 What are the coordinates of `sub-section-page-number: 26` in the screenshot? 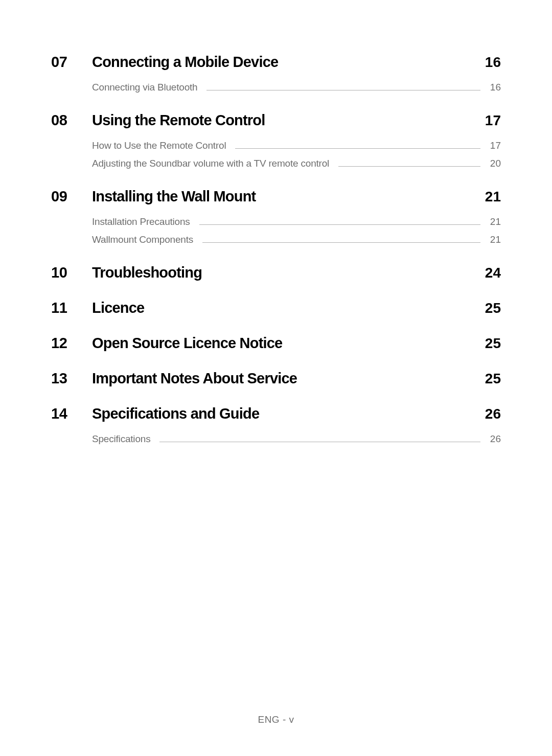 It's located at (494, 439).